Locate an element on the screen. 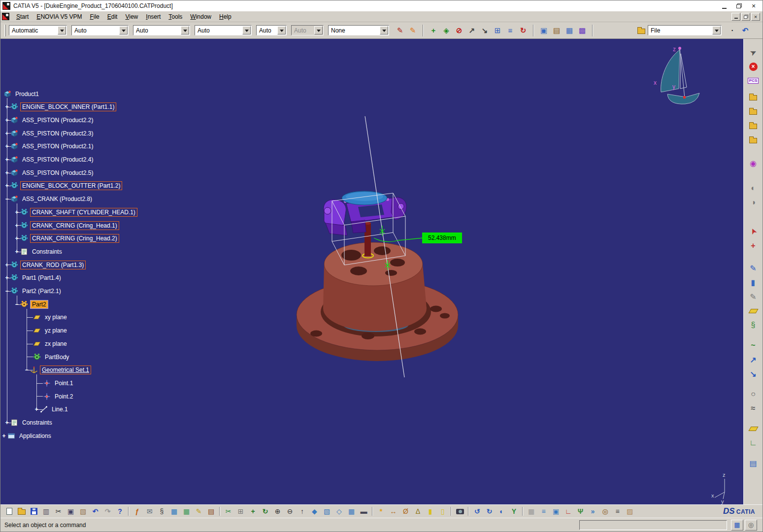 Image resolution: width=763 pixels, height=532 pixels. catalog-3-icon is located at coordinates (753, 126).